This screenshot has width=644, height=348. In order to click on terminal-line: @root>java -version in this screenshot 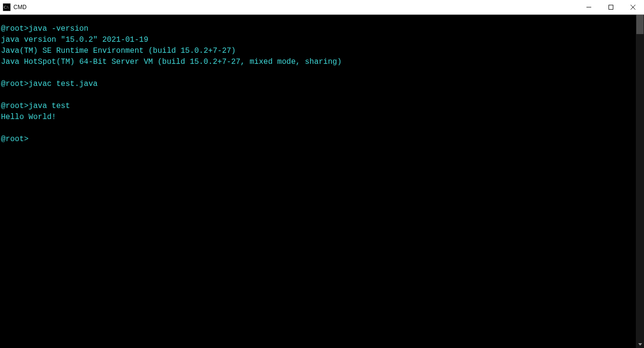, I will do `click(318, 29)`.